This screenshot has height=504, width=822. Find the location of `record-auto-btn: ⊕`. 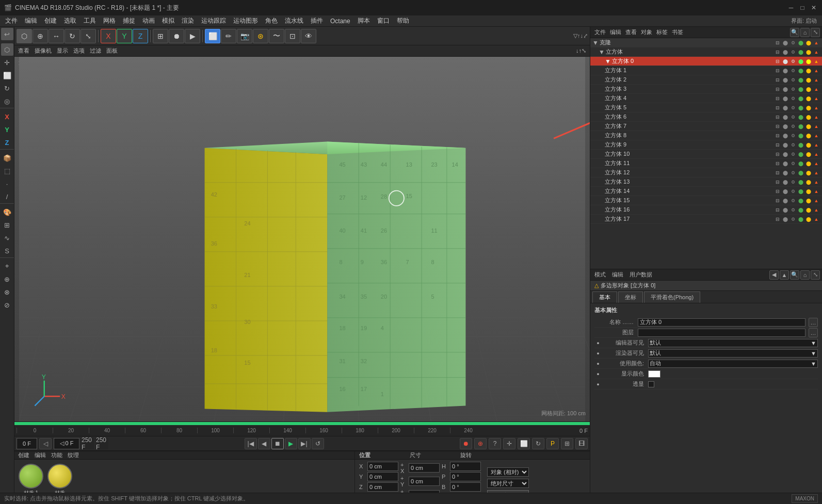

record-auto-btn: ⊕ is located at coordinates (480, 444).